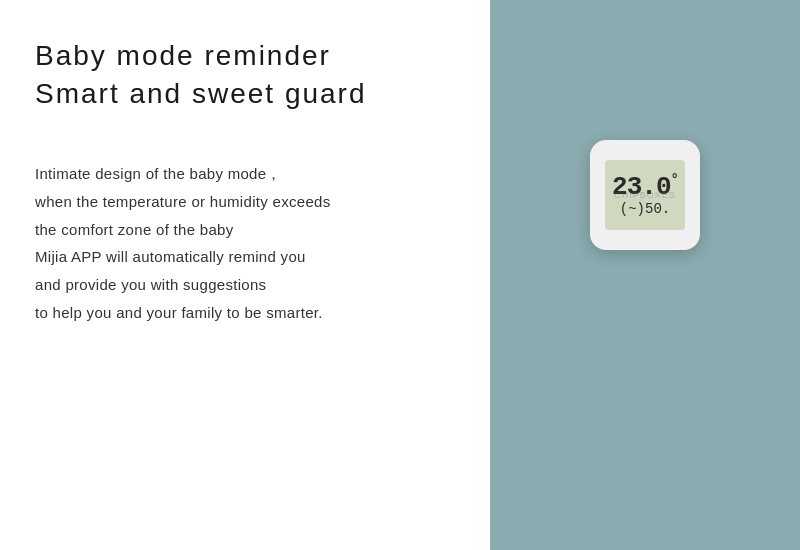 This screenshot has width=800, height=550. Describe the element at coordinates (645, 209) in the screenshot. I see `humidity-display: (~)50.` at that location.